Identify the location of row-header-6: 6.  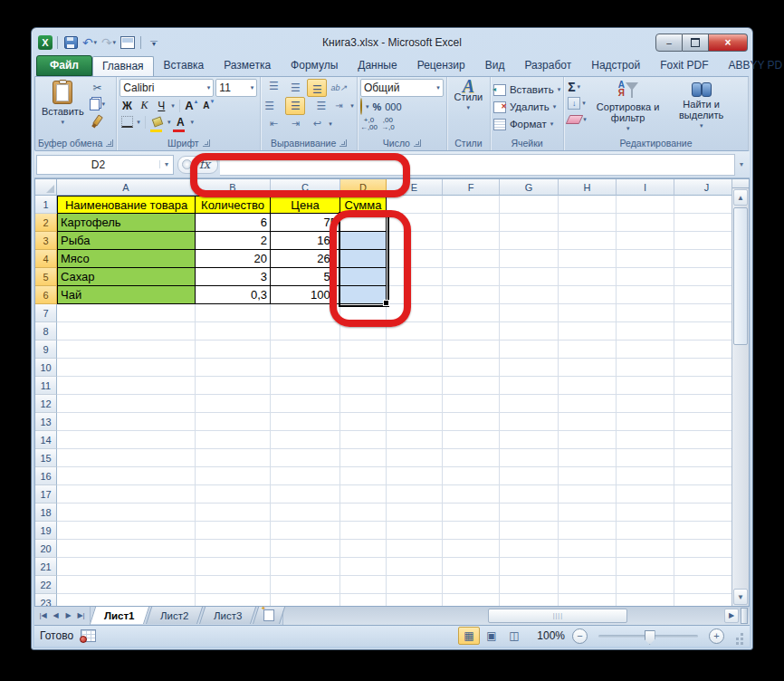
(46, 295).